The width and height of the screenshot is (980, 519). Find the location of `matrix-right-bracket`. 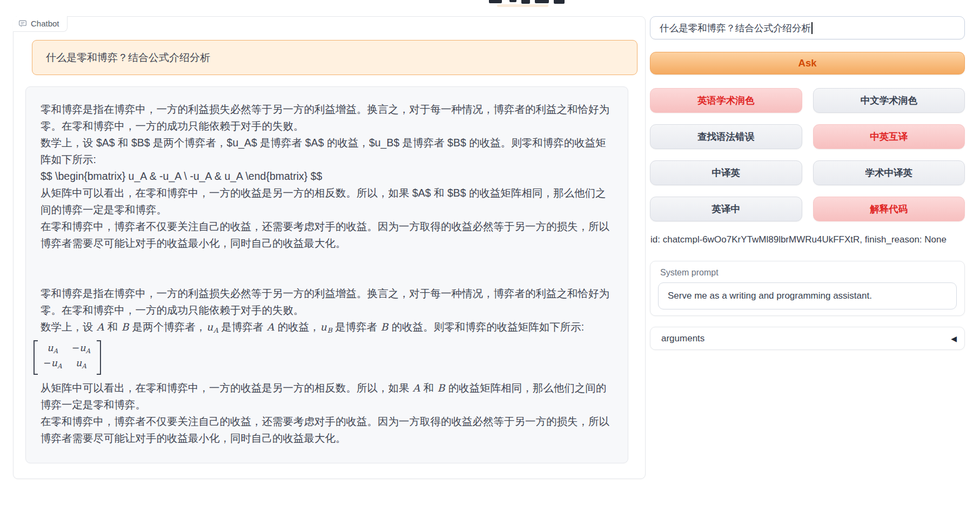

matrix-right-bracket is located at coordinates (99, 358).